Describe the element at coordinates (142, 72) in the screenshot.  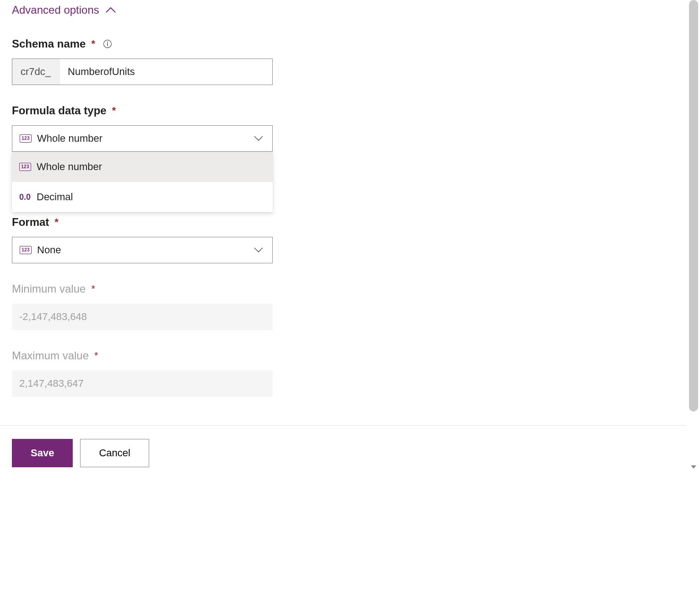
I see `schema-name-input-group: cr7dc_` at that location.